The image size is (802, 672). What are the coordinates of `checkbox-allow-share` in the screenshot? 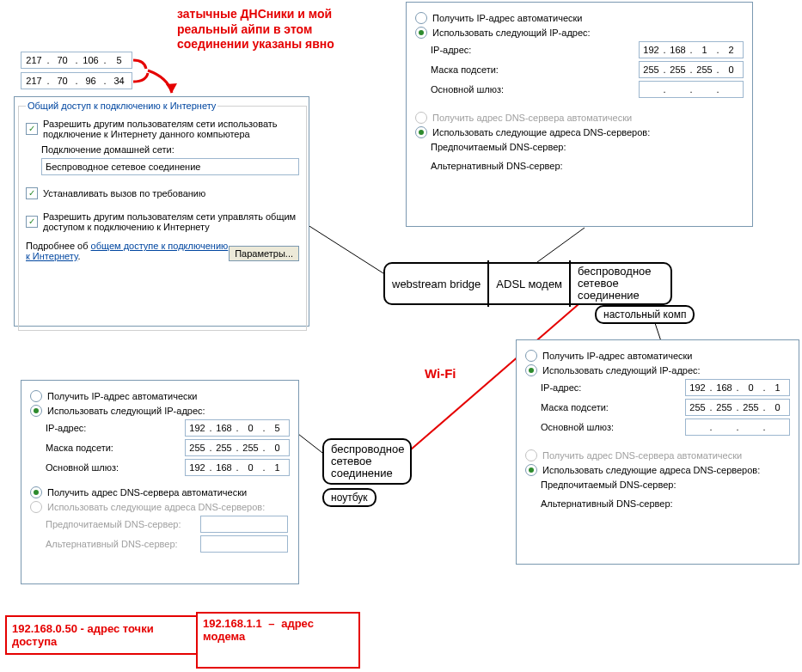 It's located at (32, 129).